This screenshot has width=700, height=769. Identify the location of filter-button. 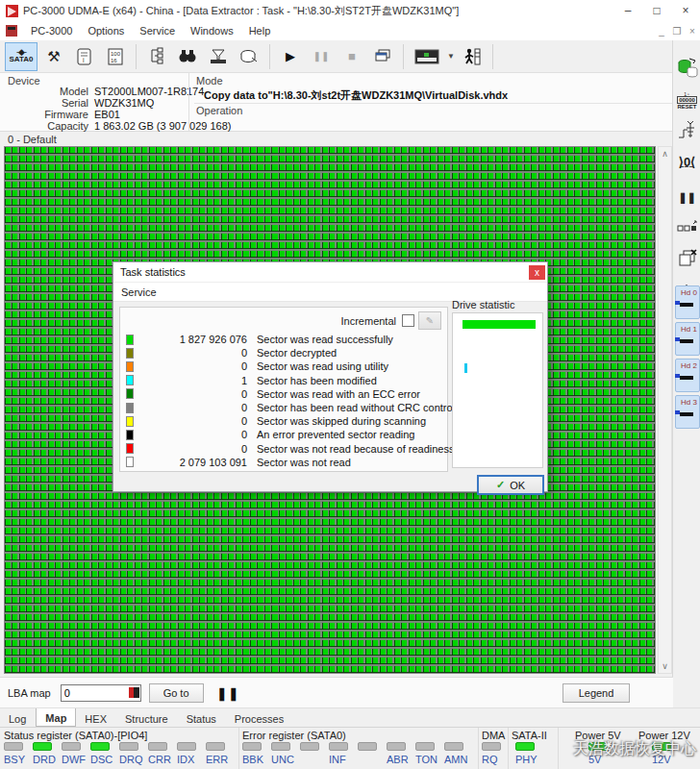
(218, 57).